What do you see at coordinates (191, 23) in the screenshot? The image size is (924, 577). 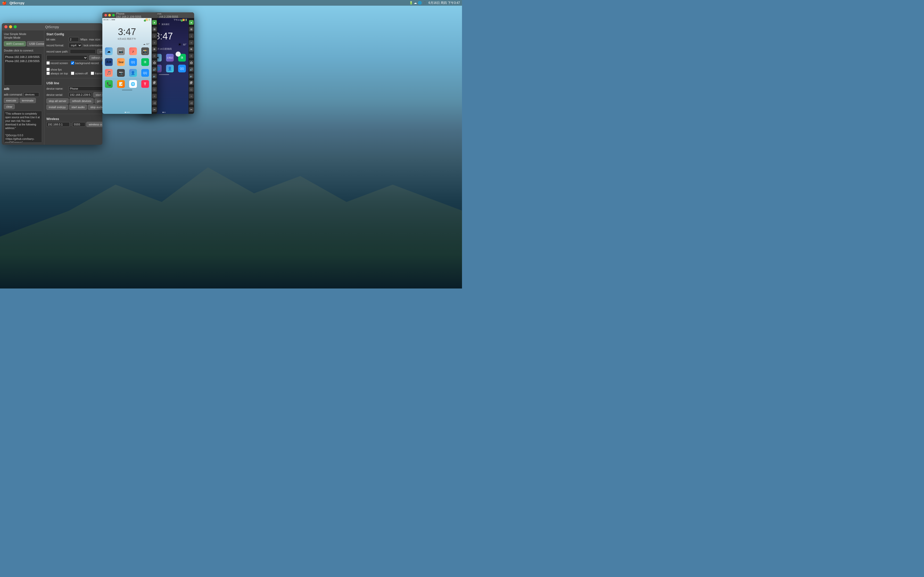 I see `sidebar-btn-power-2: ●` at bounding box center [191, 23].